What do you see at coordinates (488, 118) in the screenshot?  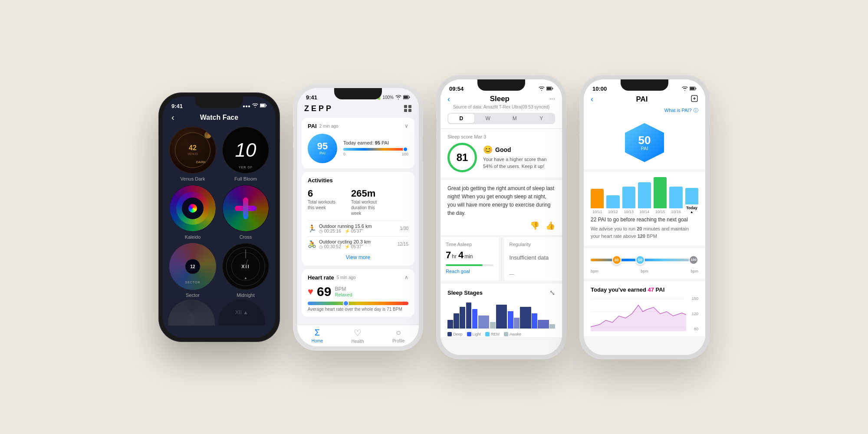 I see `tab-w: W` at bounding box center [488, 118].